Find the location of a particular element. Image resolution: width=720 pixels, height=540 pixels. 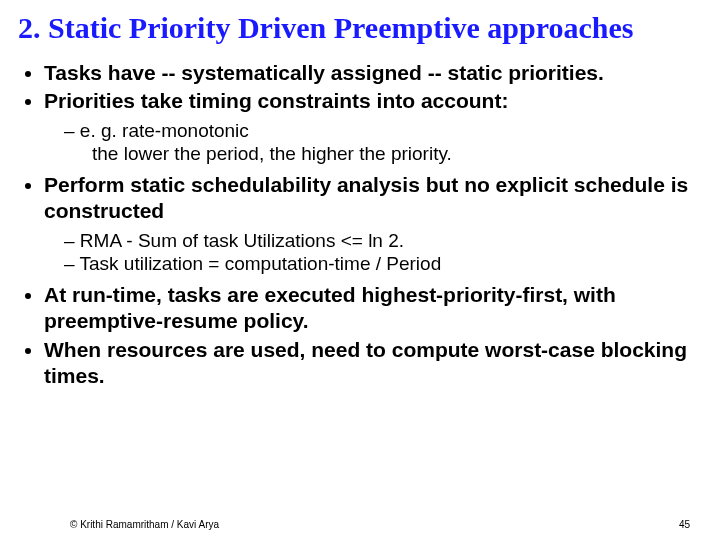

bullet-2-sub-1b: the lower the period, the higher the pri… is located at coordinates (383, 154).